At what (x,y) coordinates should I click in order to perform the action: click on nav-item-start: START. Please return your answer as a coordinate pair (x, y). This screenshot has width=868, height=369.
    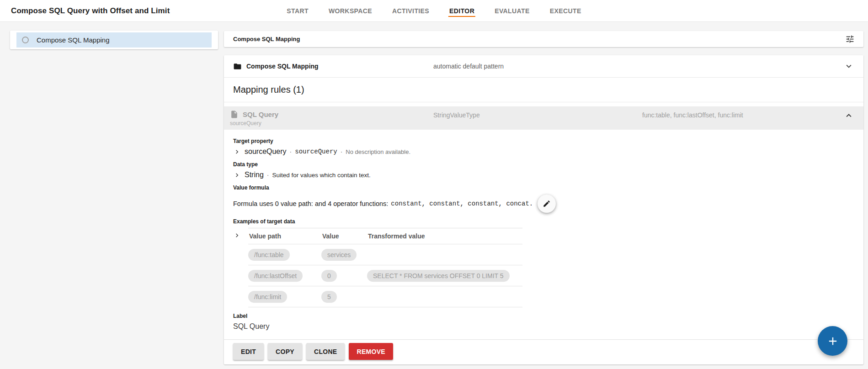
    Looking at the image, I should click on (298, 11).